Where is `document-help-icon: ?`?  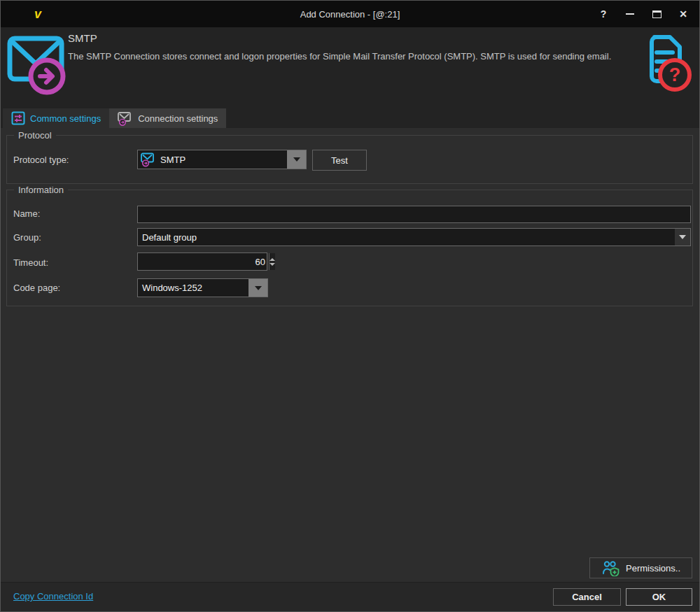 document-help-icon: ? is located at coordinates (663, 64).